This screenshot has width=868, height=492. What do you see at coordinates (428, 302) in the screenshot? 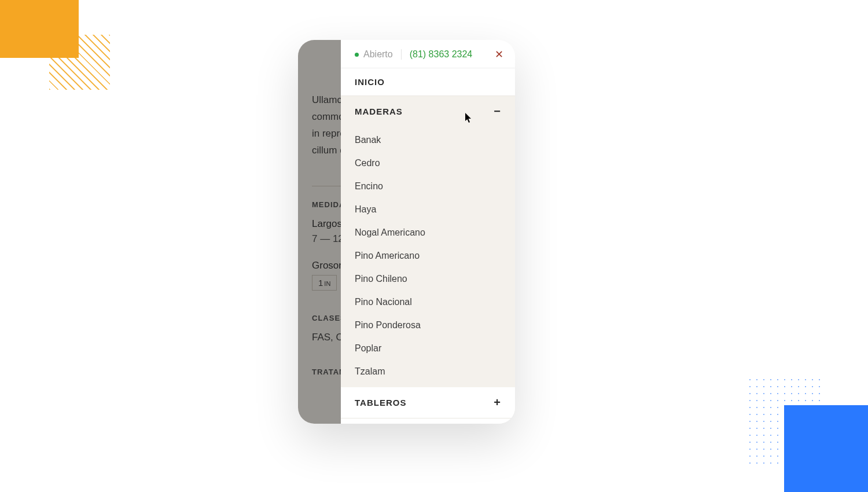
I see `nav-subitem: Pino Nacional` at bounding box center [428, 302].